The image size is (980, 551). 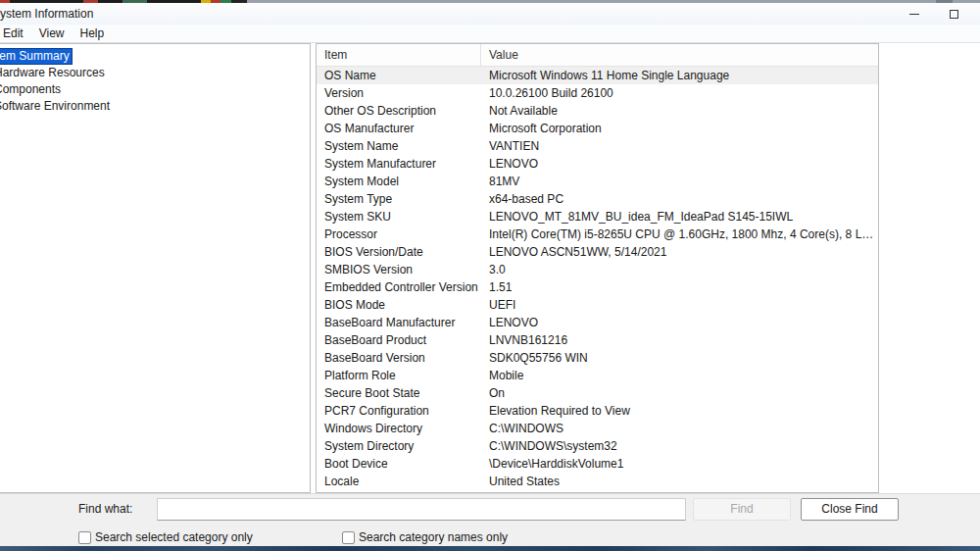 I want to click on table-row: BaseBoard ProductLNVNB161216, so click(x=598, y=340).